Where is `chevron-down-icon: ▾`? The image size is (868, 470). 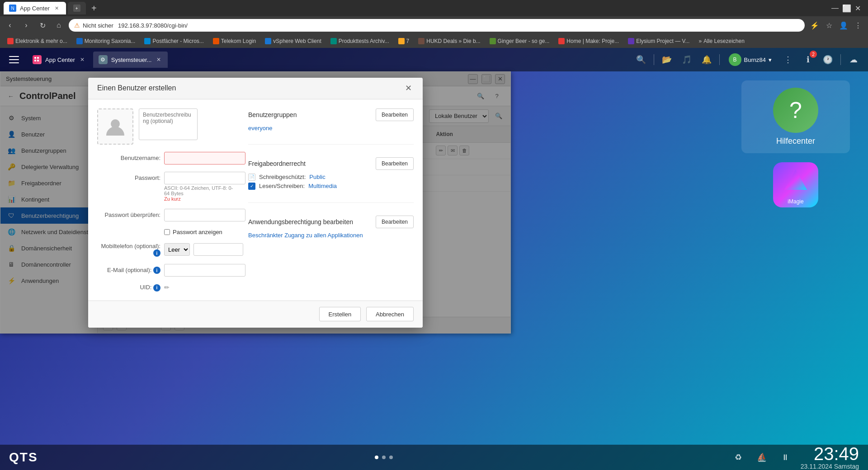
chevron-down-icon: ▾ is located at coordinates (770, 60).